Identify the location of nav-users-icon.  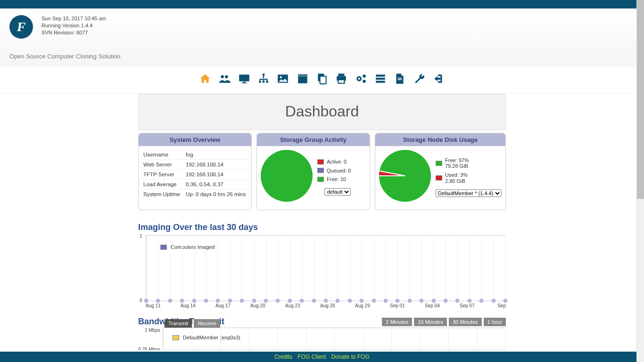
(224, 79).